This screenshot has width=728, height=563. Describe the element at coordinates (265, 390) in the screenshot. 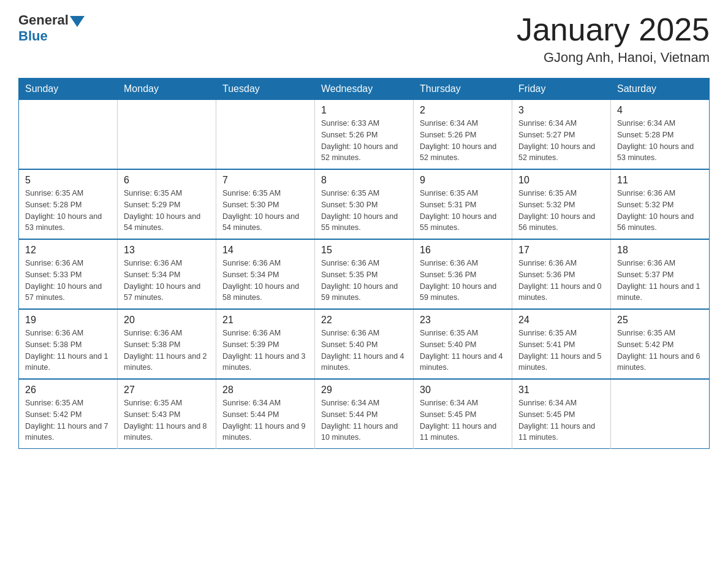

I see `day-number: 28` at that location.